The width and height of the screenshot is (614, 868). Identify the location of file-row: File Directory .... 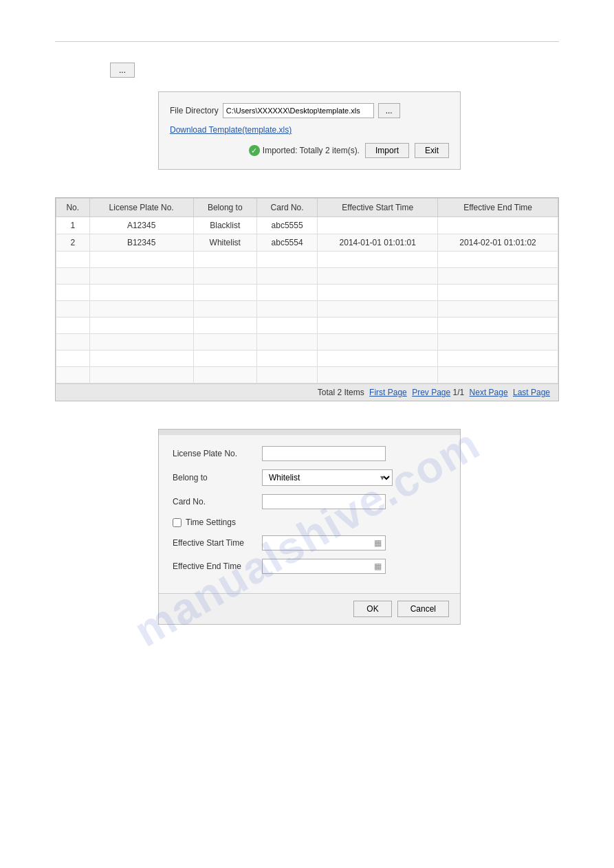
(309, 111).